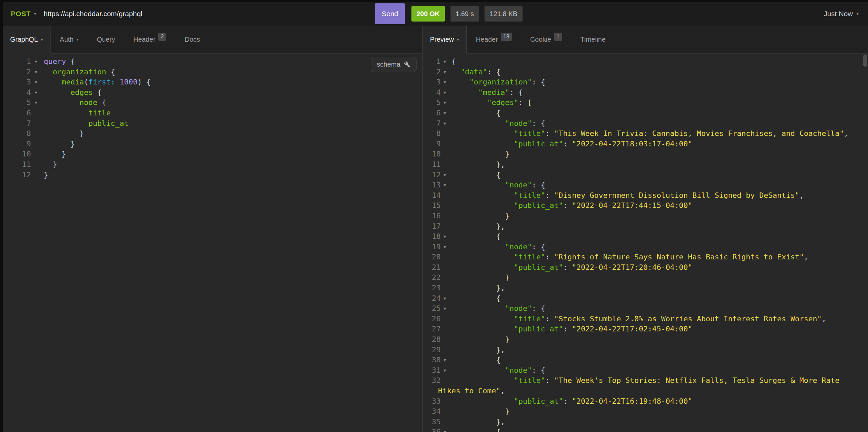 The width and height of the screenshot is (868, 432). I want to click on code-text: "node": {, so click(658, 370).